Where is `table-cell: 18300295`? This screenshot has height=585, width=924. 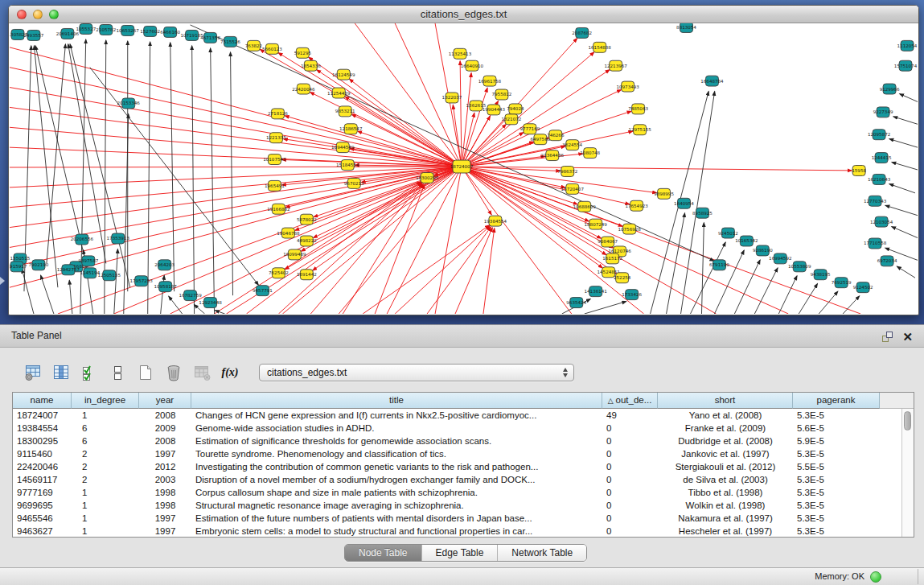 table-cell: 18300295 is located at coordinates (42, 441).